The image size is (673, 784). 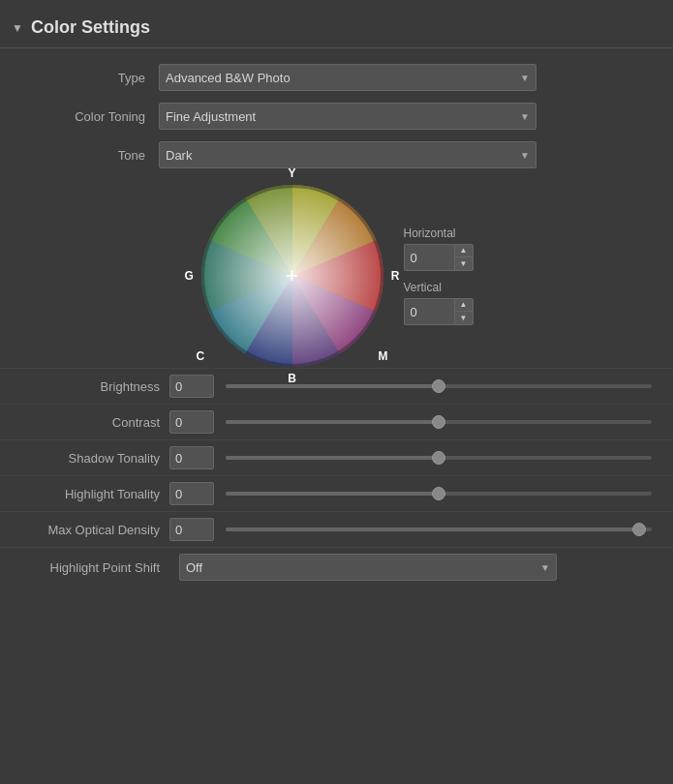 What do you see at coordinates (337, 457) in the screenshot?
I see `slider-row-shadow-tonality: Shadow Tonality` at bounding box center [337, 457].